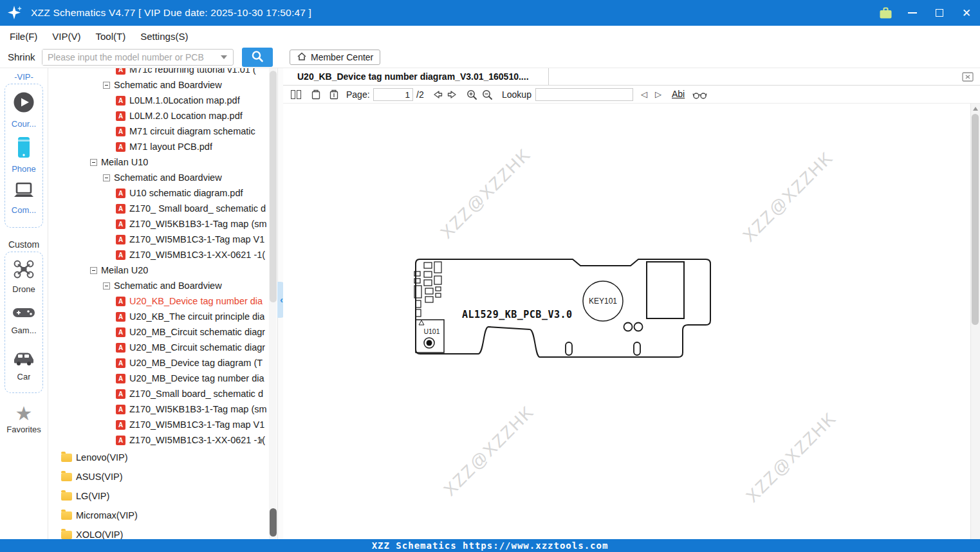 This screenshot has width=980, height=552. Describe the element at coordinates (24, 192) in the screenshot. I see `computer-icon` at that location.